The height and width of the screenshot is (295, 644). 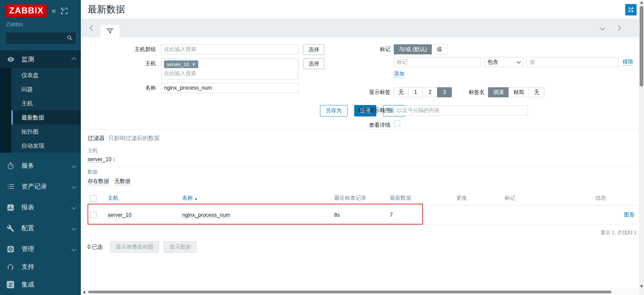 What do you see at coordinates (430, 92) in the screenshot?
I see `show-tags-2: 2` at bounding box center [430, 92].